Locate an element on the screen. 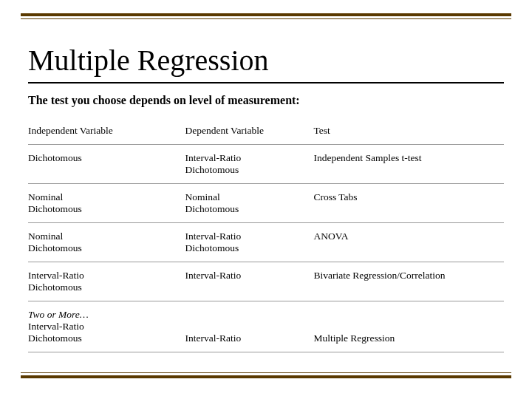 The image size is (532, 399). cell-iv: Interval-RatioDichotomous is located at coordinates (106, 282).